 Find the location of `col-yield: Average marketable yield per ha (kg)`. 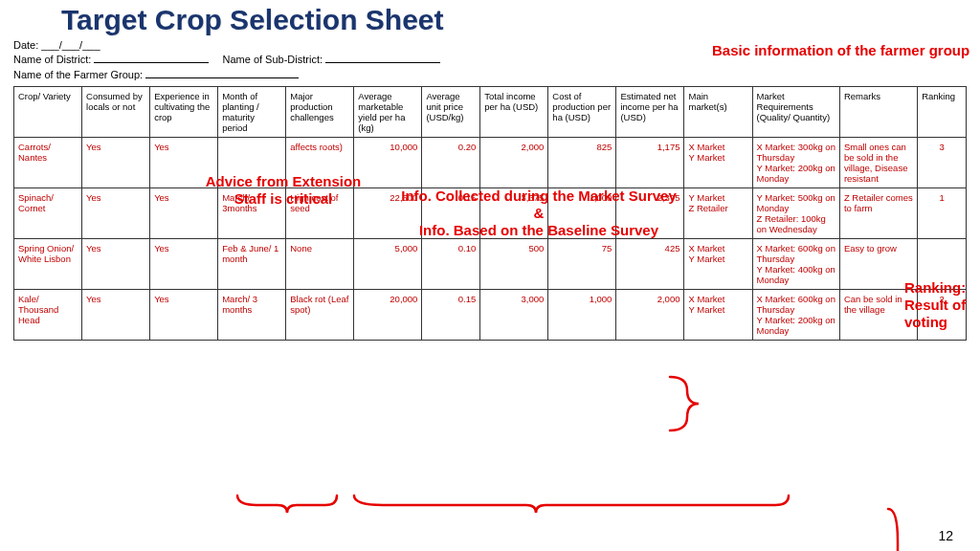

col-yield: Average marketable yield per ha (kg) is located at coordinates (389, 113).